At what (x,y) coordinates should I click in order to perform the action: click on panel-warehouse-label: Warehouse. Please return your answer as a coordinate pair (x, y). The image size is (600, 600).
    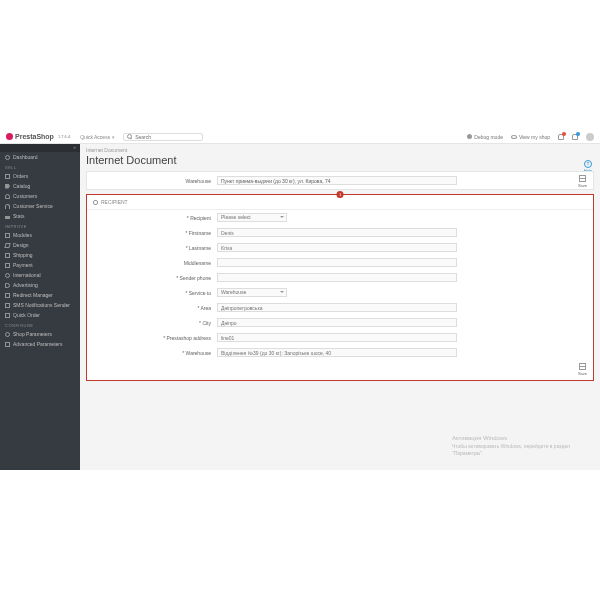
    Looking at the image, I should click on (198, 353).